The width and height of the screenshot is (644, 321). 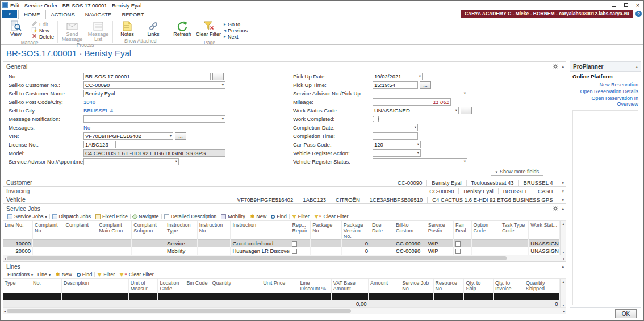 What do you see at coordinates (514, 231) in the screenshot?
I see `column-header: Task Type Code` at bounding box center [514, 231].